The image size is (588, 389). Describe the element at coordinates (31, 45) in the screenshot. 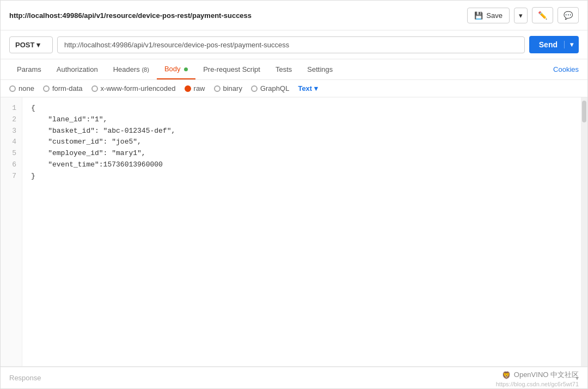

I see `method-selector: POST ▾` at that location.